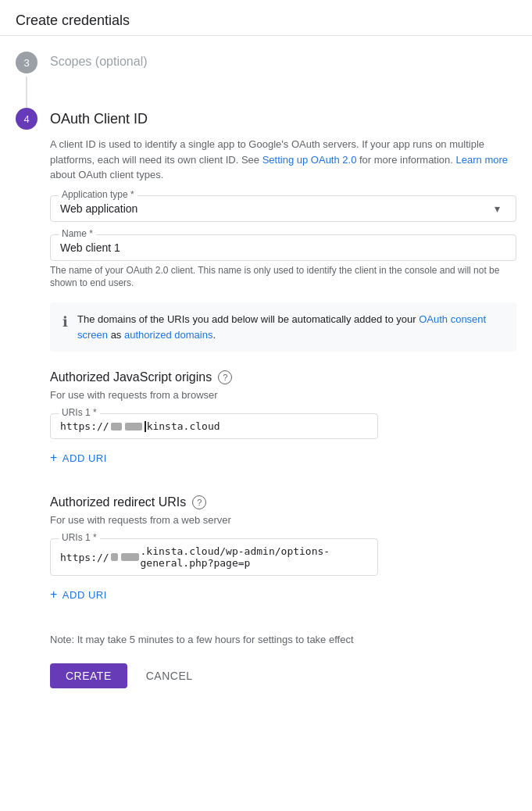 This screenshot has width=532, height=811. What do you see at coordinates (66, 322) in the screenshot?
I see `info-icon: ℹ` at bounding box center [66, 322].